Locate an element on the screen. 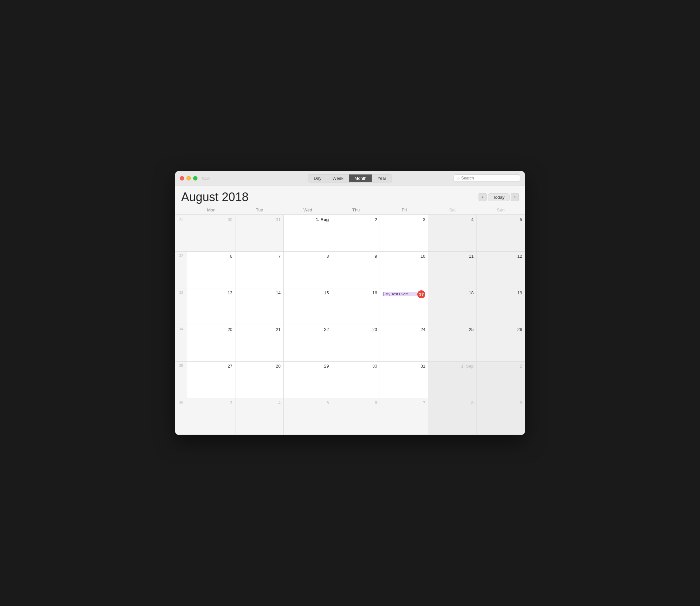 This screenshot has height=606, width=700. calendar-cell-week1-day1: 7 is located at coordinates (260, 270).